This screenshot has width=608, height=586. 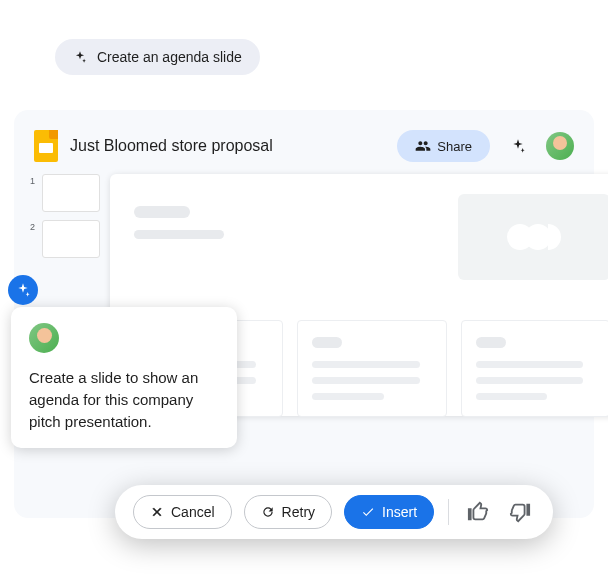 What do you see at coordinates (520, 512) in the screenshot?
I see `thumbs-down-icon` at bounding box center [520, 512].